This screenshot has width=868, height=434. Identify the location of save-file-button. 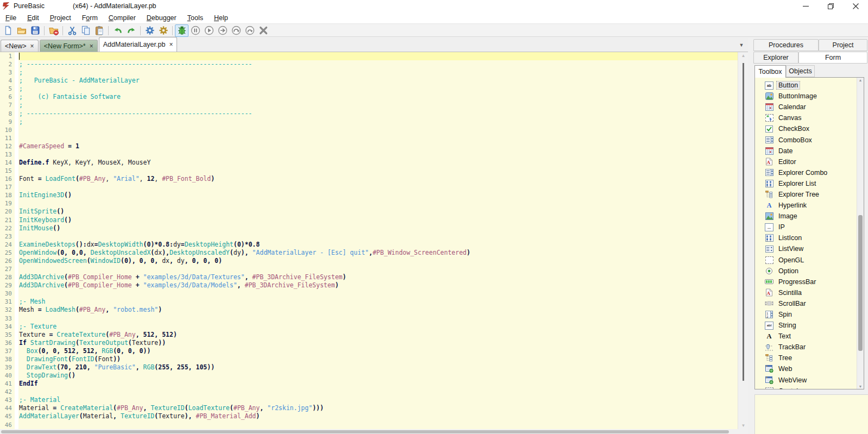
(35, 30).